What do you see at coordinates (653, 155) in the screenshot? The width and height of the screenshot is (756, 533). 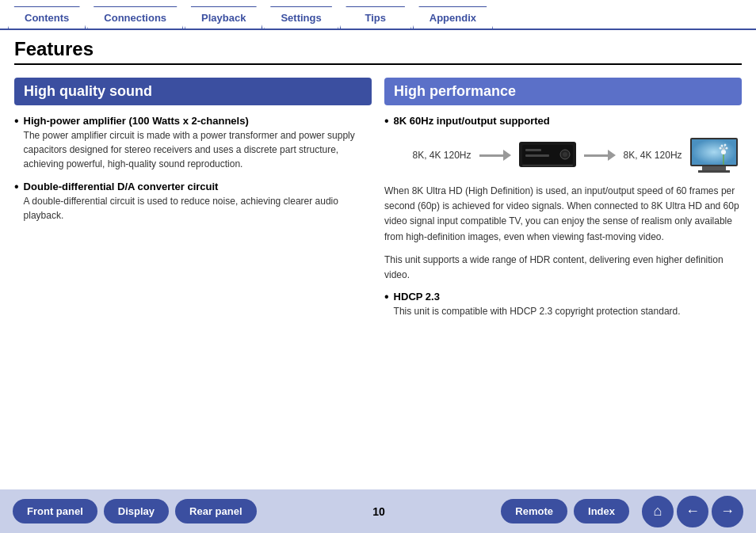 I see `diagram-right-label: 8K, 4K 120Hz` at bounding box center [653, 155].